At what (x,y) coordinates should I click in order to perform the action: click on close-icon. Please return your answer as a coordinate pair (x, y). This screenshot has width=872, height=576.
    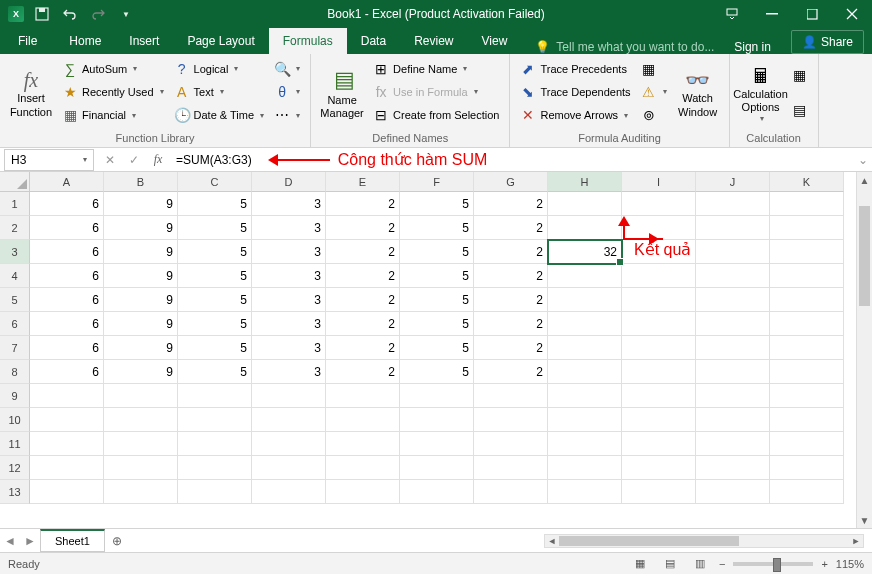
    Looking at the image, I should click on (852, 14).